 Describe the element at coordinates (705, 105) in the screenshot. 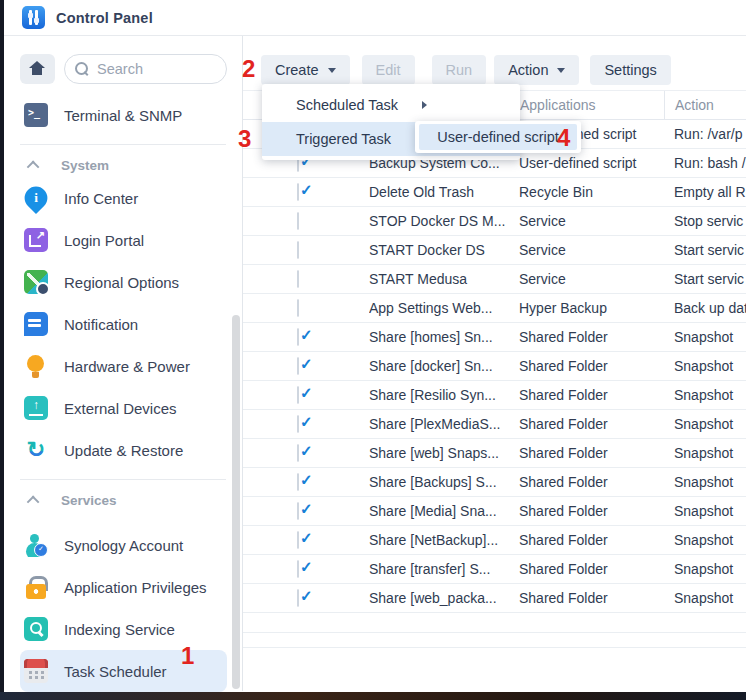

I see `header-action: Action` at that location.